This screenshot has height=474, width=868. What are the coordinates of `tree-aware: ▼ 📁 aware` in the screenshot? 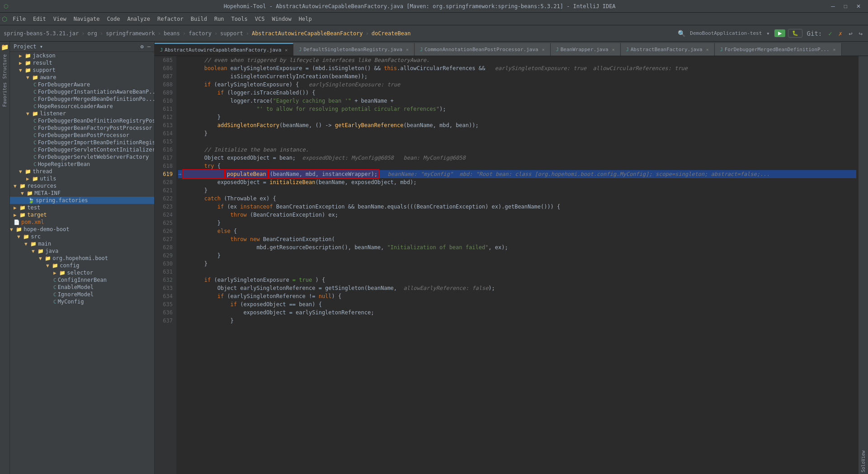 It's located at (82, 77).